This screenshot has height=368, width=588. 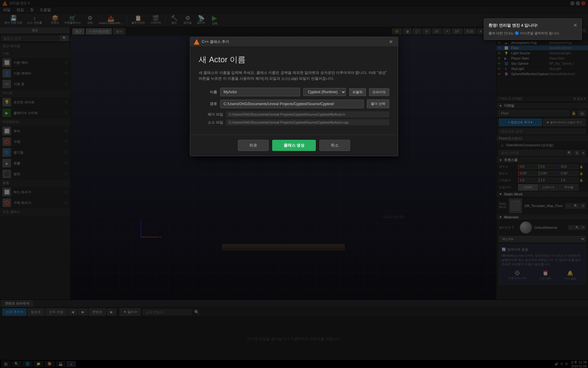 I want to click on modal-path-label: 경로, so click(x=208, y=104).